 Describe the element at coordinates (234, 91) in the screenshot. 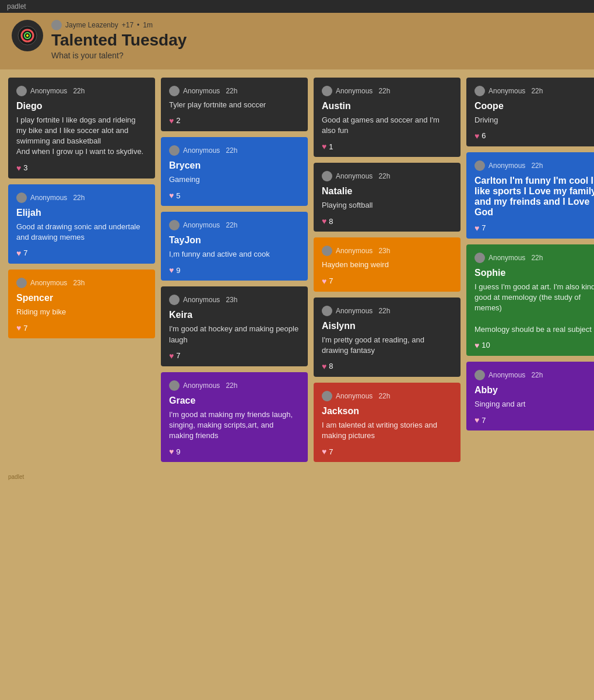

I see `card-header-tyler: Anonymous22h` at that location.